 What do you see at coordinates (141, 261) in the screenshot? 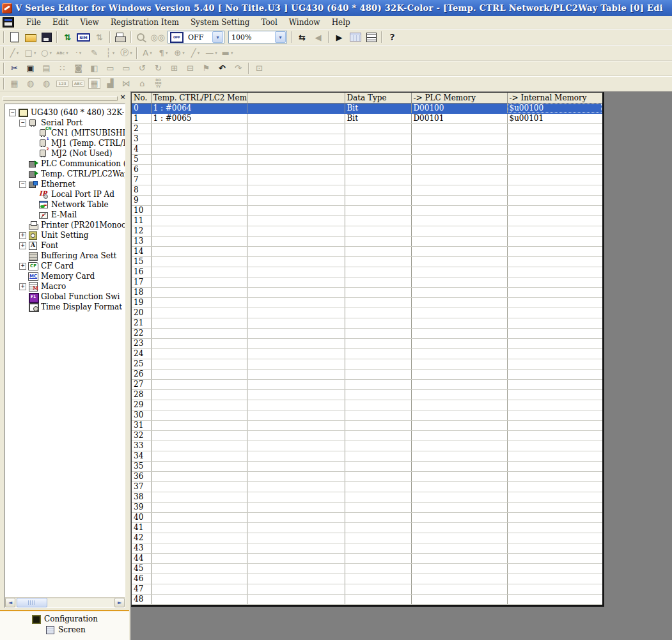
I see `cell-no: 15` at bounding box center [141, 261].